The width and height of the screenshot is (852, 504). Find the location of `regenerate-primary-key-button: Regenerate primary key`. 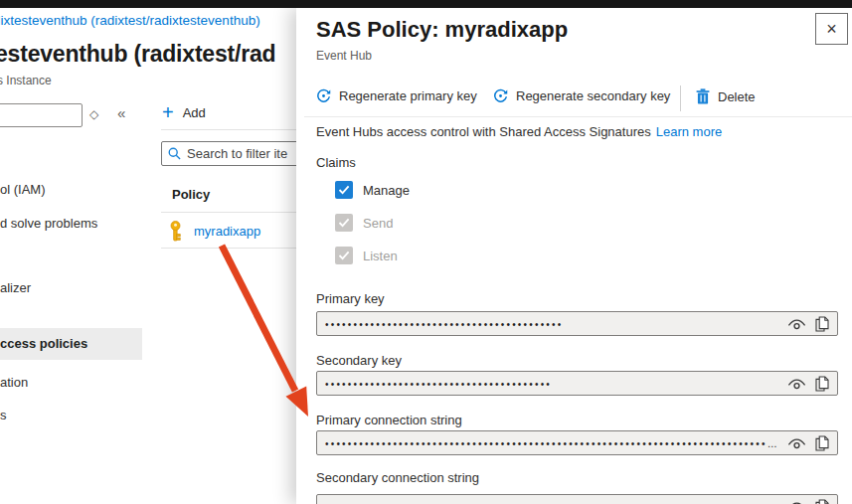

regenerate-primary-key-button: Regenerate primary key is located at coordinates (397, 95).